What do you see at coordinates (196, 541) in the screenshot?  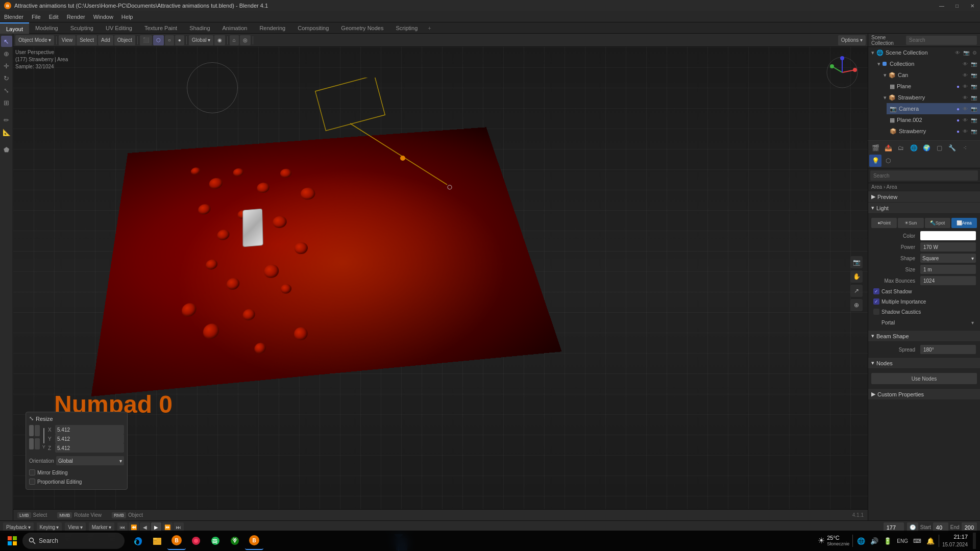 I see `taskbar-app4` at bounding box center [196, 541].